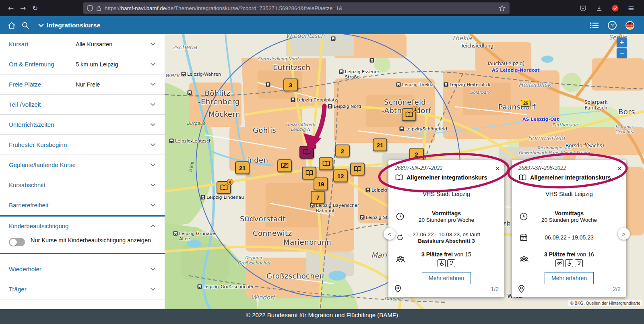  What do you see at coordinates (451, 263) in the screenshot?
I see `hearing-icon` at bounding box center [451, 263].